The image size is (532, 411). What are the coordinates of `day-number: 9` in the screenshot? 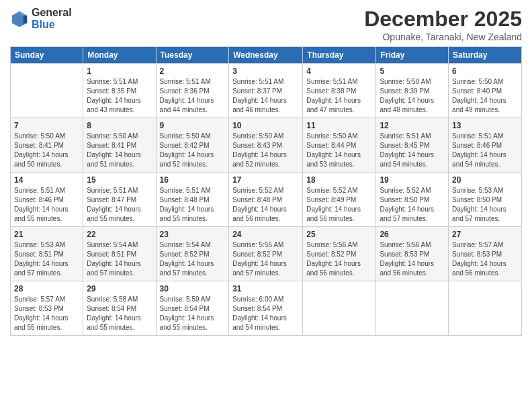 It's located at (193, 126).